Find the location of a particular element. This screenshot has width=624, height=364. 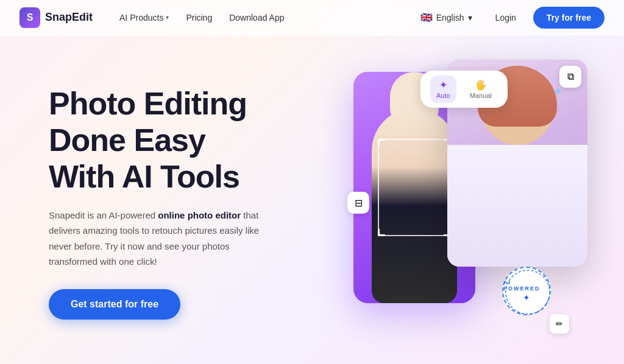

focus-corner-tl is located at coordinates (381, 142).